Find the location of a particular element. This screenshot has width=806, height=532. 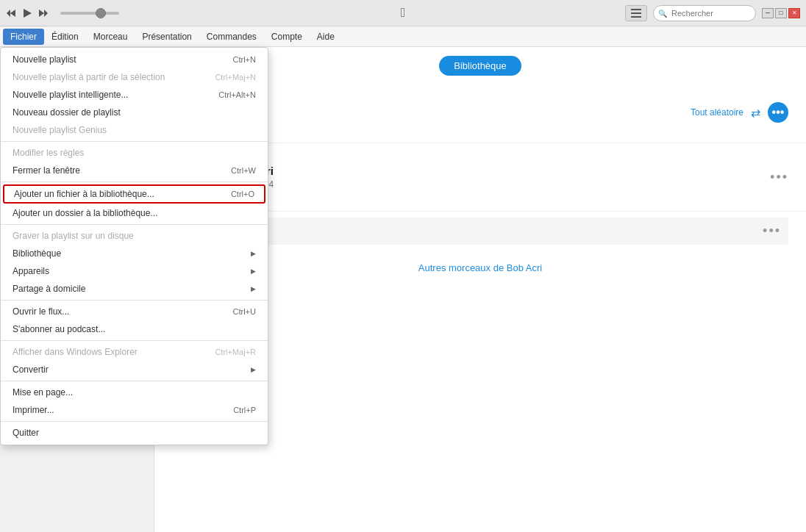

track-title: Sleep Away is located at coordinates (478, 231).